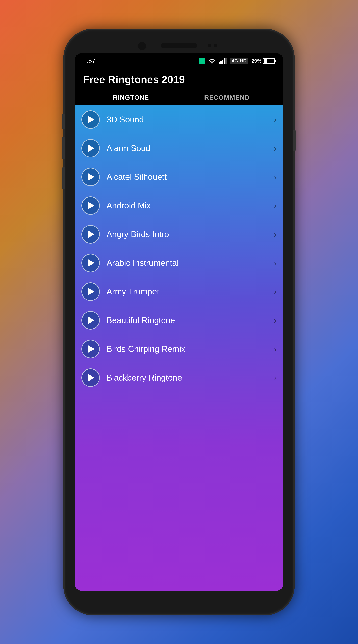 The width and height of the screenshot is (358, 644). I want to click on signal-icon, so click(223, 61).